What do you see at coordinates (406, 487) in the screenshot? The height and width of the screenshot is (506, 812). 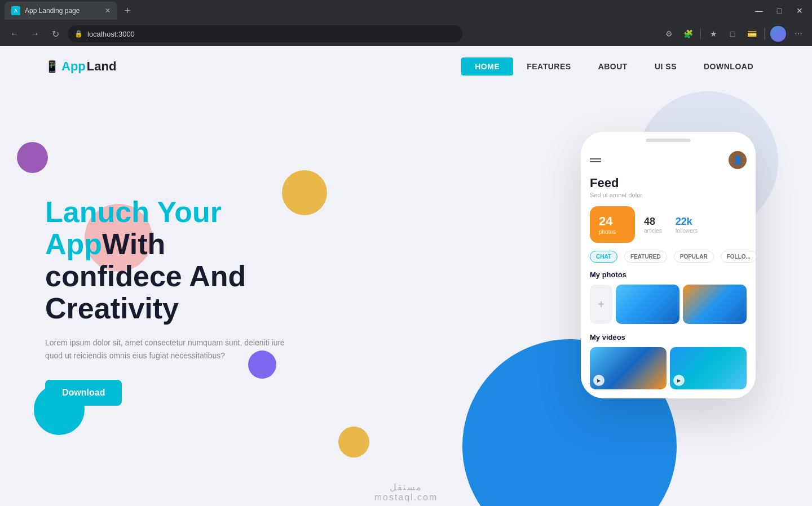 I see `watermark-logo: مستقل` at bounding box center [406, 487].